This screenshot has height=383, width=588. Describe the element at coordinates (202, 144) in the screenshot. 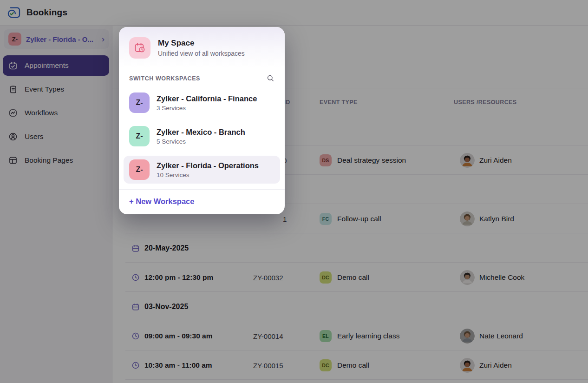

I see `popover-body: SWITCH WORKSPACES Z- Zylker - California…` at that location.